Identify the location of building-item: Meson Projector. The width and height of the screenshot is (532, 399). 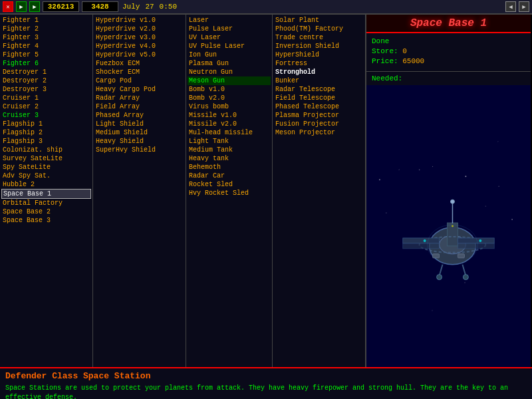
(319, 133).